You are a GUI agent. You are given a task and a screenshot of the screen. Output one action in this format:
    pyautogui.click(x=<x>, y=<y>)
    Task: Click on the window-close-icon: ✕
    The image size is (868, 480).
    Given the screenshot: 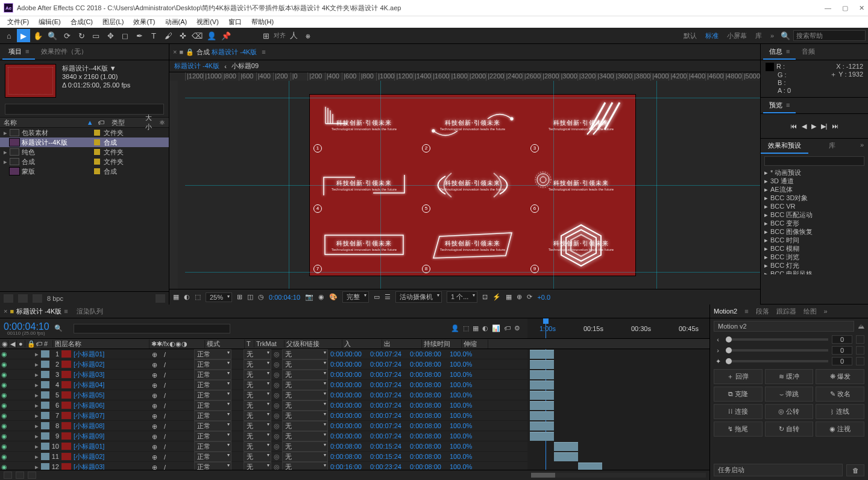 What is the action you would take?
    pyautogui.click(x=862, y=8)
    